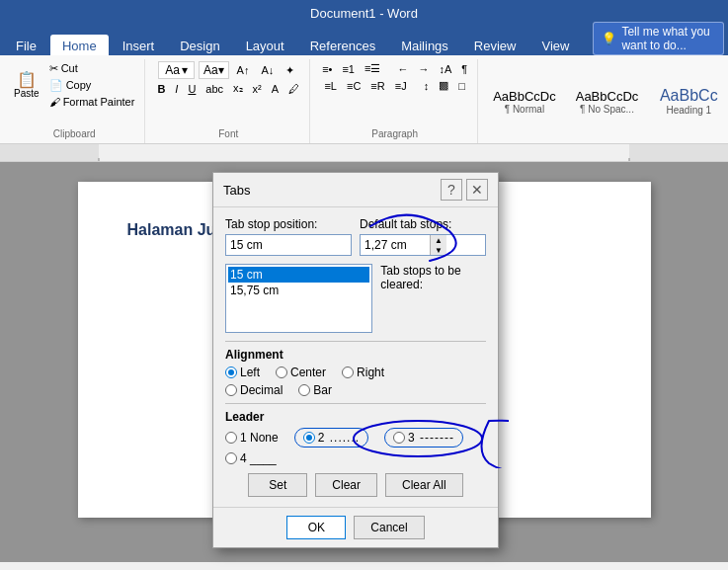  I want to click on cut-button: ✂ Cut, so click(93, 69).